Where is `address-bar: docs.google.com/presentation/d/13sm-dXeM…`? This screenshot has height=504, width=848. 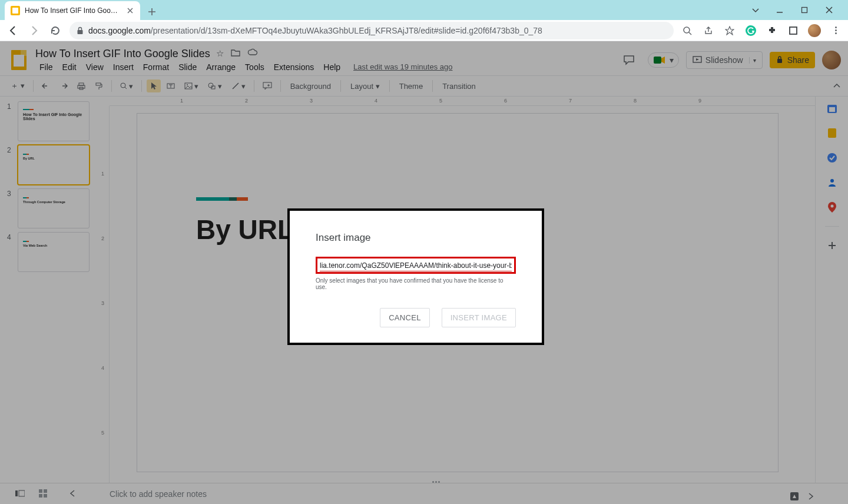
address-bar: docs.google.com/presentation/d/13sm-dXeM… is located at coordinates (372, 31).